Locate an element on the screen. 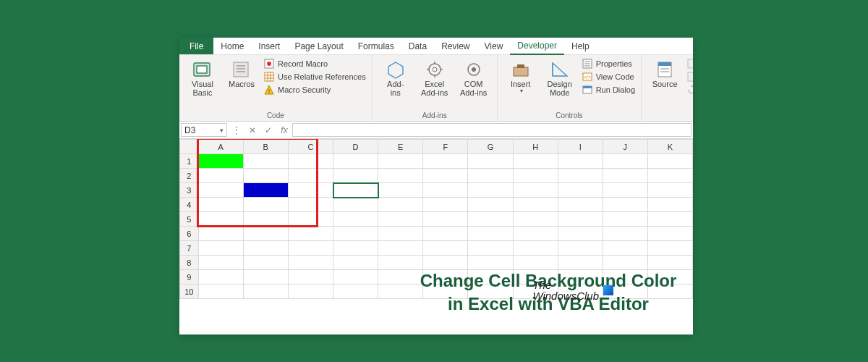  tab-review: Review is located at coordinates (456, 46).